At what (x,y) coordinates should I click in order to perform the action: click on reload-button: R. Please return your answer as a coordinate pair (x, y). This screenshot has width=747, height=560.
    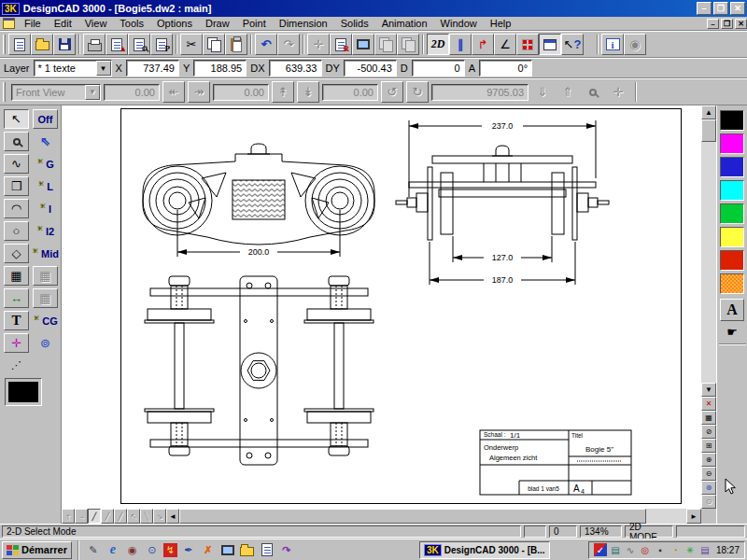
    Looking at the image, I should click on (341, 45).